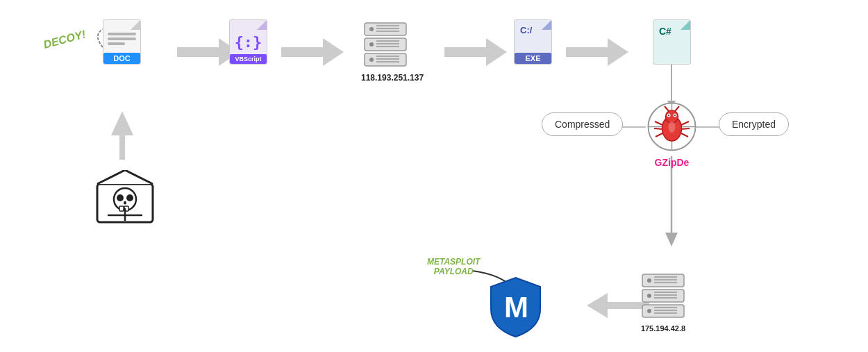 Image resolution: width=868 pixels, height=352 pixels. What do you see at coordinates (672, 42) in the screenshot?
I see `csharp-icon: C#` at bounding box center [672, 42].